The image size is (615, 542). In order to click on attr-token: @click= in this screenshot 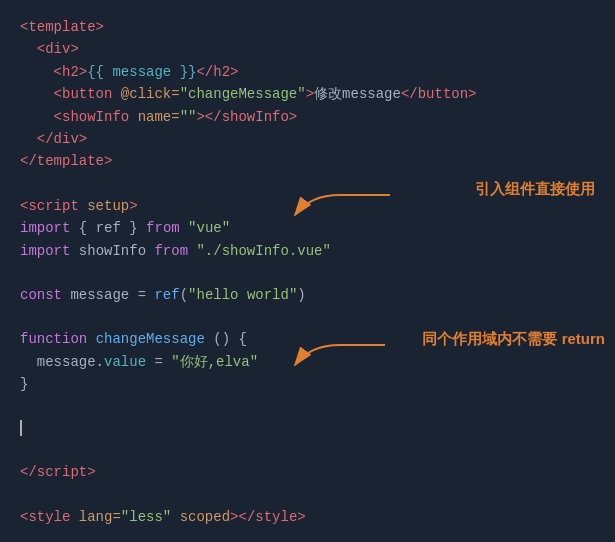, I will do `click(150, 94)`.